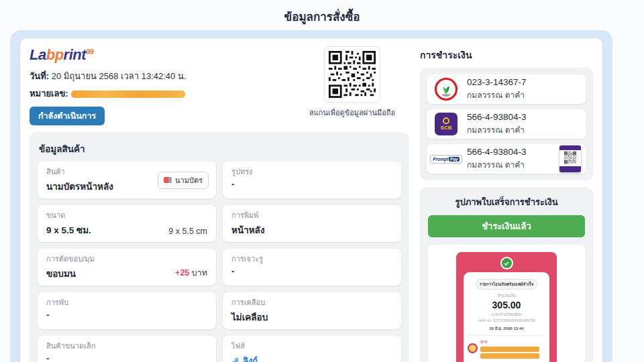  What do you see at coordinates (49, 94) in the screenshot?
I see `order-number-label: หมายเลข:` at bounding box center [49, 94].